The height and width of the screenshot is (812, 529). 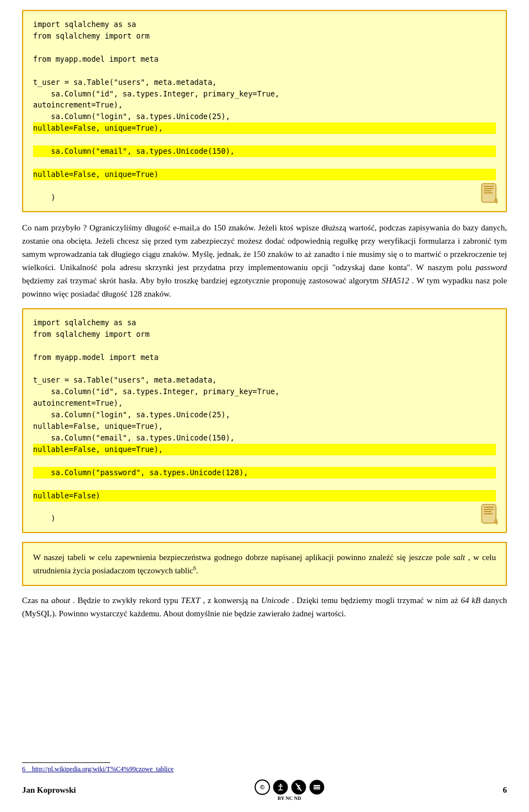 I want to click on footer-divider, so click(x=66, y=763).